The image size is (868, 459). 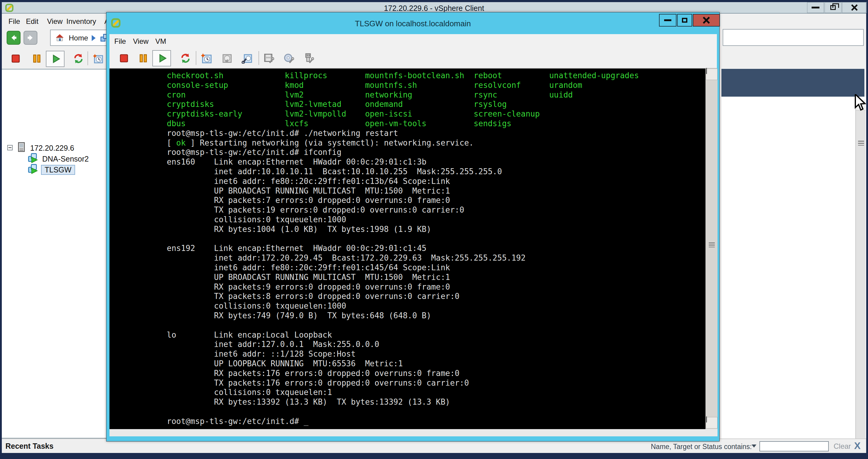 What do you see at coordinates (10, 148) in the screenshot?
I see `tree-expander` at bounding box center [10, 148].